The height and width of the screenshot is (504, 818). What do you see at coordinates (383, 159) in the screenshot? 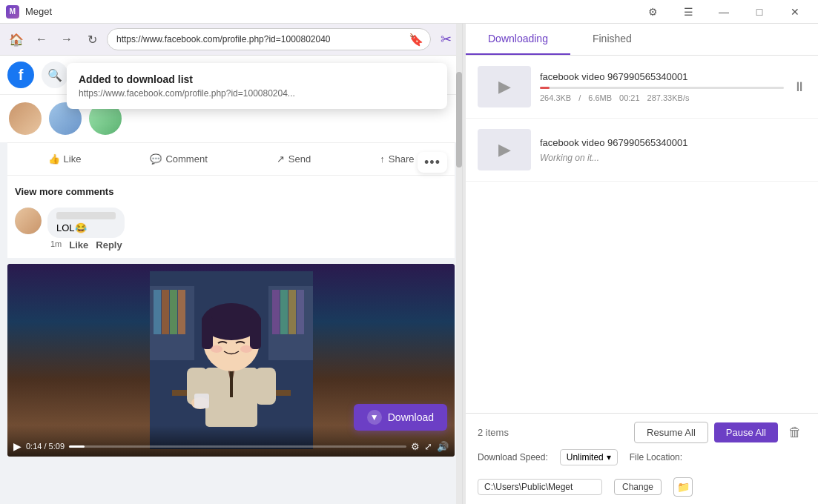
I see `share-icon: ↑` at bounding box center [383, 159].